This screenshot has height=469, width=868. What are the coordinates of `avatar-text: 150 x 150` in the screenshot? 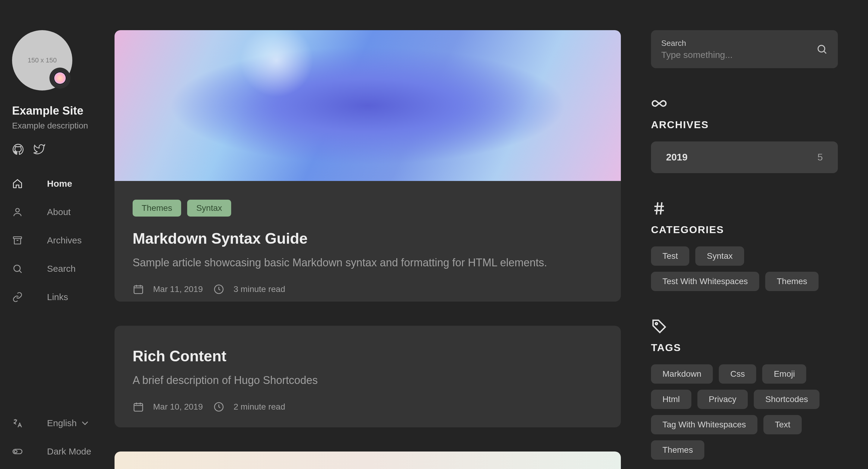 It's located at (42, 60).